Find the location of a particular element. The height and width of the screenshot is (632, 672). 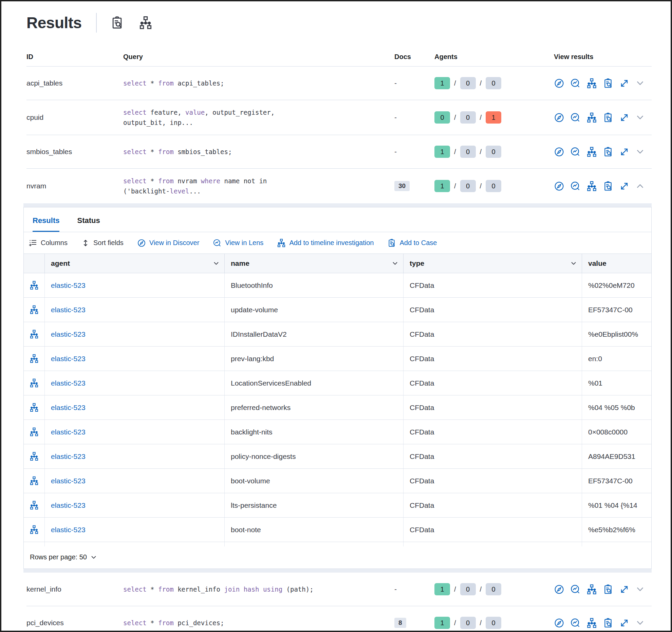

agents-pending-badge: 0 is located at coordinates (468, 83).